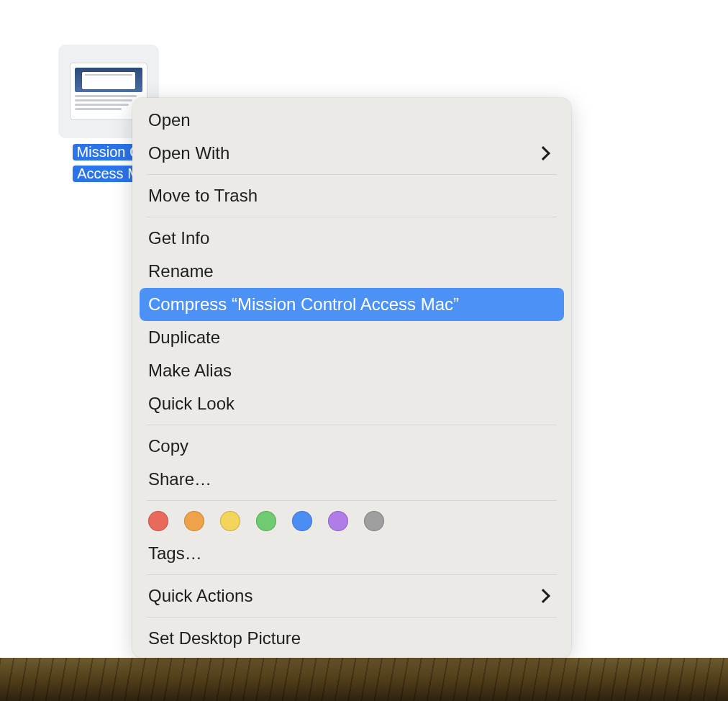 This screenshot has width=728, height=701. Describe the element at coordinates (352, 638) in the screenshot. I see `menu-set-desktop-picture: Set Desktop Picture` at that location.